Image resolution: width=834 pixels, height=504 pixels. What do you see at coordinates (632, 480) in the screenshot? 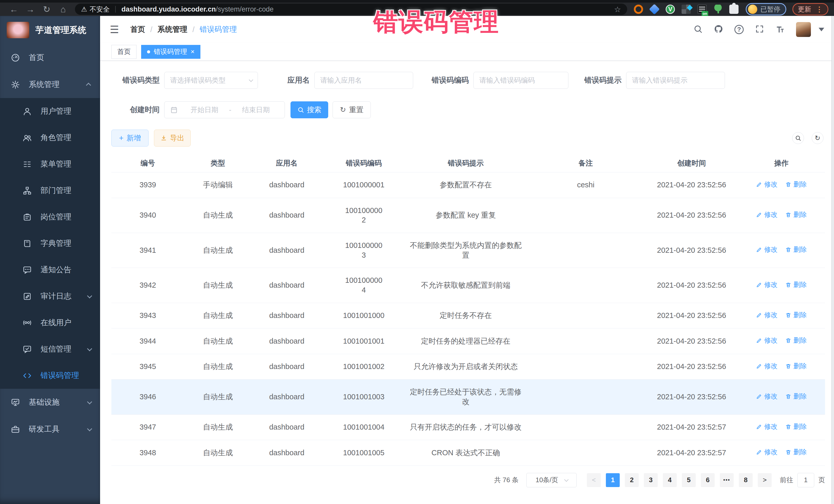
I see `page-button-2: 2` at bounding box center [632, 480].